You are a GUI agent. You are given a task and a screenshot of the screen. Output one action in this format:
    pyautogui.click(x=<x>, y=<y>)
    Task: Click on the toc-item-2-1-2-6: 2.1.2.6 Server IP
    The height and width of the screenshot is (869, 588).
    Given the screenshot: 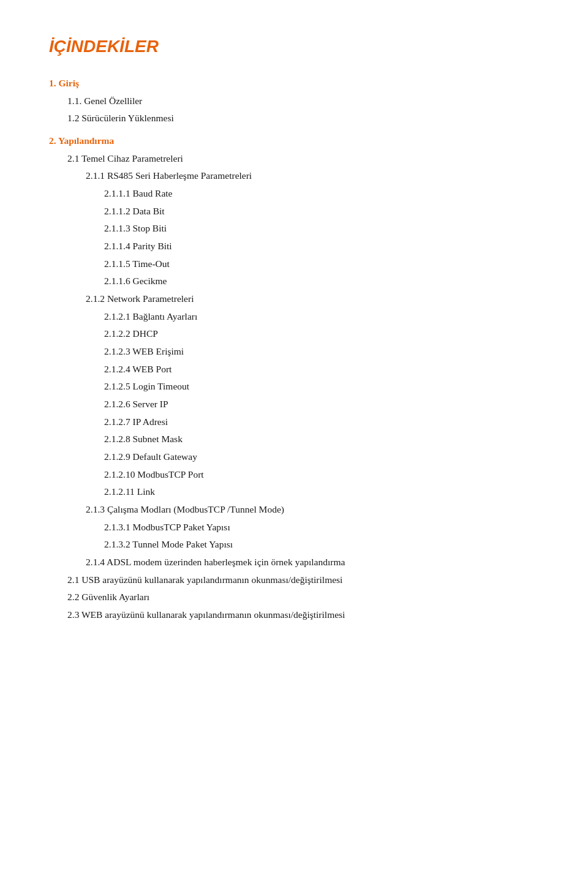 What is the action you would take?
    pyautogui.click(x=294, y=404)
    